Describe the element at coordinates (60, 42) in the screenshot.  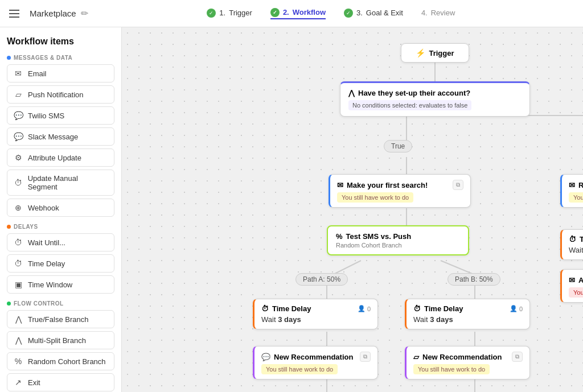
I see `sidebar-title: Workflow items` at that location.